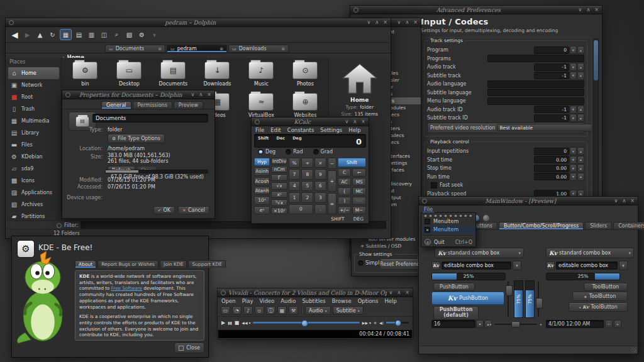 This screenshot has height=362, width=644. I want to click on quit-menu-item: ⊘ Quit Ctrl+Q, so click(448, 242).